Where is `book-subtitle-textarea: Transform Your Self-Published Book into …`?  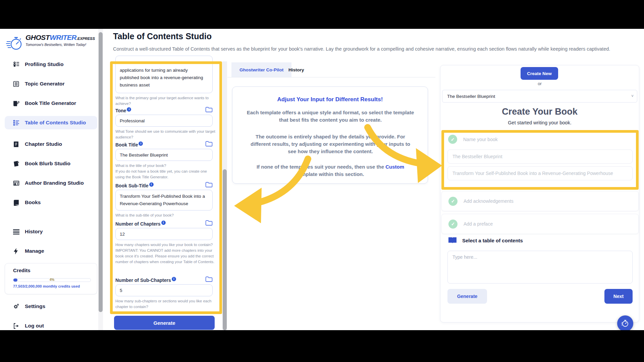 book-subtitle-textarea: Transform Your Self-Published Book into … is located at coordinates (164, 200).